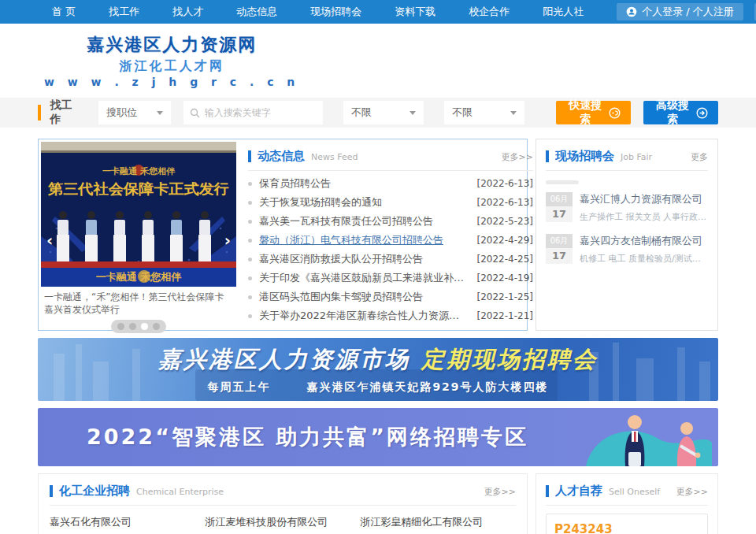 The width and height of the screenshot is (756, 534). I want to click on nav-downloads: 资料下载, so click(415, 12).